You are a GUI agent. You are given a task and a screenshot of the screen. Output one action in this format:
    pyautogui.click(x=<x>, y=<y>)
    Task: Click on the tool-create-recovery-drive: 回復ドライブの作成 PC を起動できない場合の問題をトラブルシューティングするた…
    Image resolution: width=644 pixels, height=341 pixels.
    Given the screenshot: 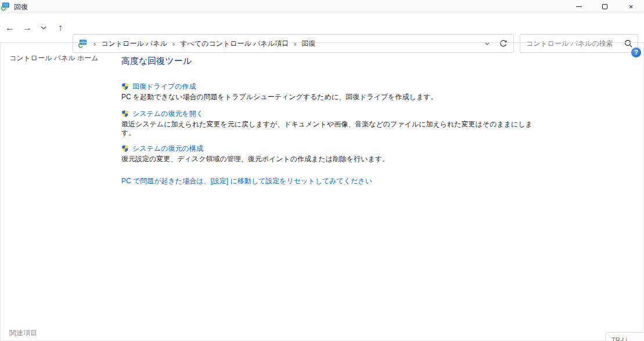 What is the action you would take?
    pyautogui.click(x=279, y=92)
    